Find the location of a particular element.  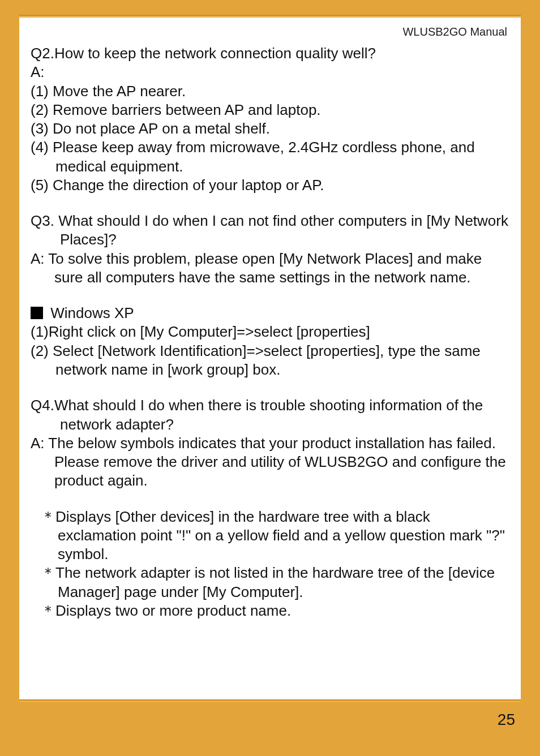

winxp-step-2: (2) Select [Network Identification]=>sel… is located at coordinates (270, 361).